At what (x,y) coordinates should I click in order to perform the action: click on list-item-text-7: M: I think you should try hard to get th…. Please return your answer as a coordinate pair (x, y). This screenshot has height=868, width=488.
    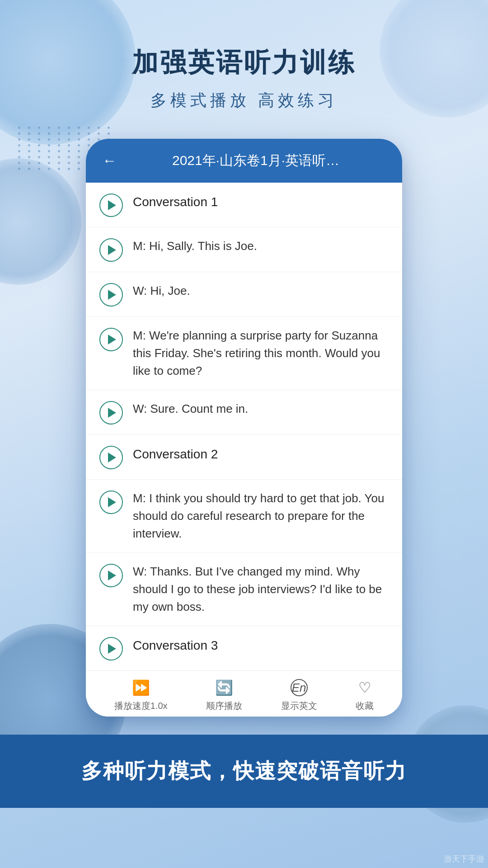
    Looking at the image, I should click on (261, 516).